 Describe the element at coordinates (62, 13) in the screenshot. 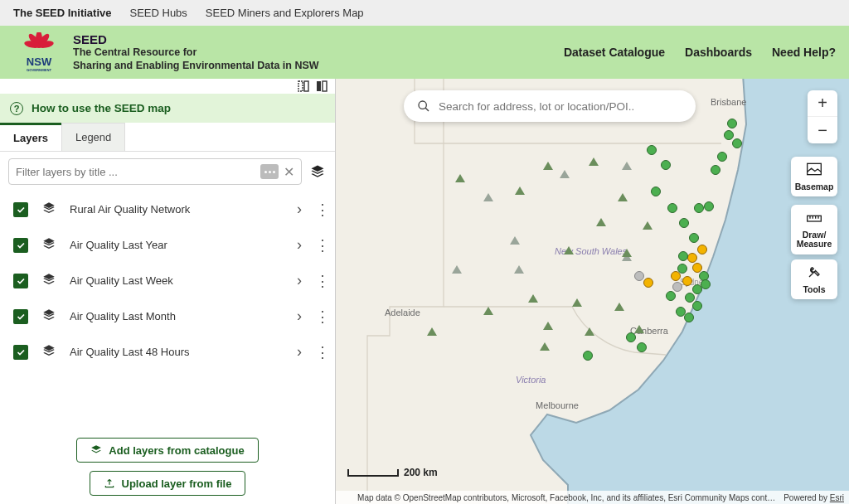

I see `topbar-item-initiative: The SEED Initiative` at that location.